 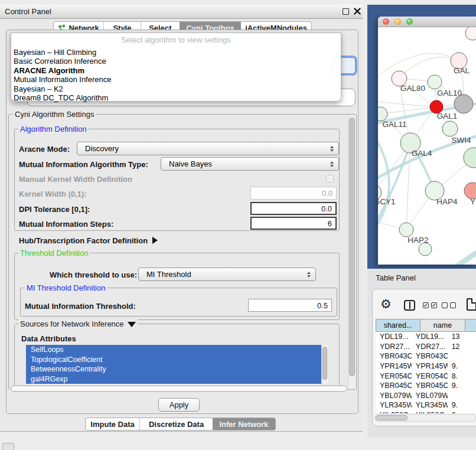 What do you see at coordinates (461, 141) in the screenshot?
I see `network-node-label: SWI4` at bounding box center [461, 141].